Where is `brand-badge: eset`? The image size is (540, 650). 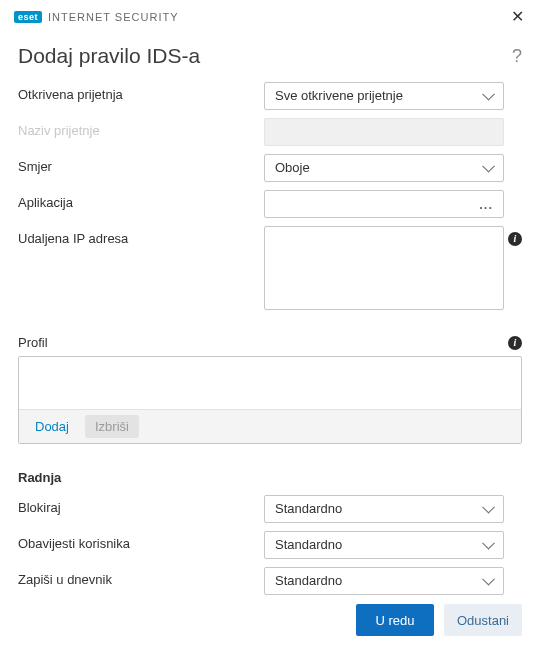 brand-badge: eset is located at coordinates (28, 17).